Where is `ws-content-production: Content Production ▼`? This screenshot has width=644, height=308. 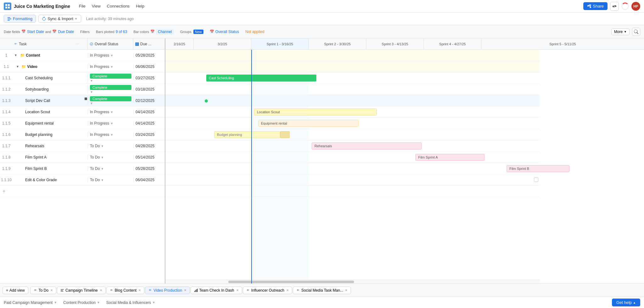
ws-content-production: Content Production ▼ is located at coordinates (82, 303).